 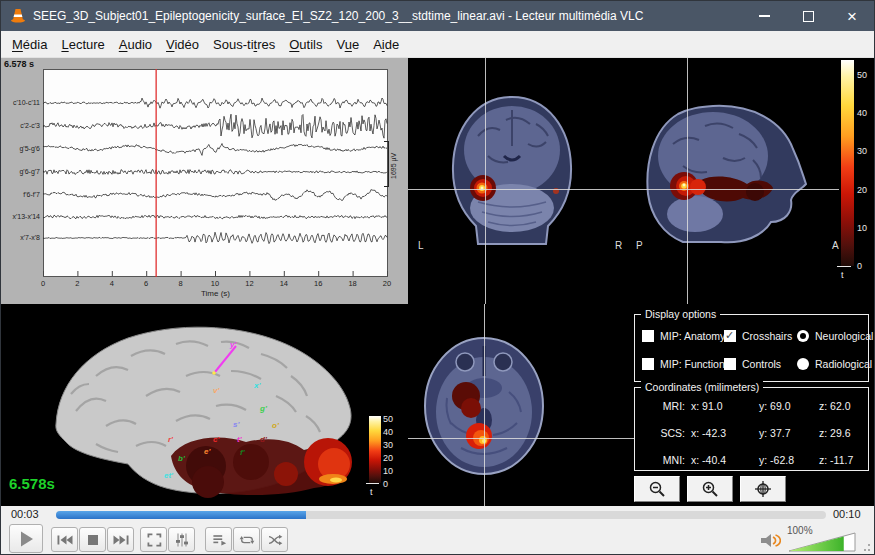 I want to click on coord-name: SCS:, so click(x=667, y=433).